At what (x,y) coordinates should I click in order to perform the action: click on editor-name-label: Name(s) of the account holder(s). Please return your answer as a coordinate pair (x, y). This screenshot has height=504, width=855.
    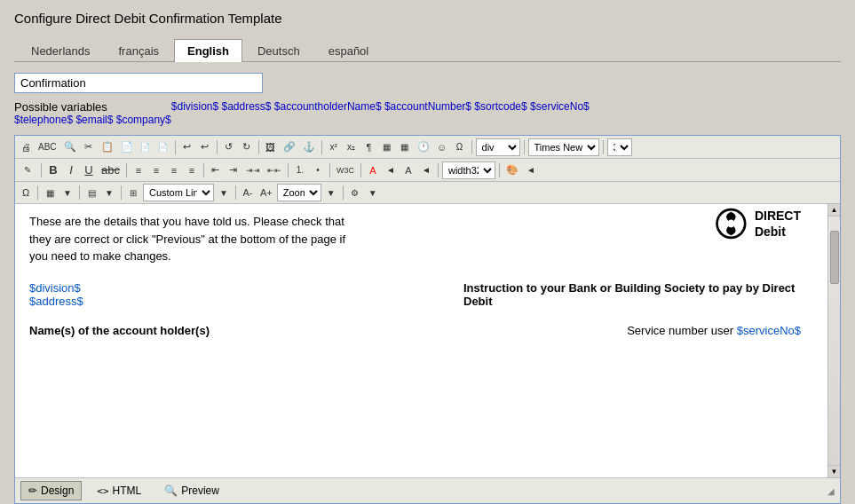
    Looking at the image, I should click on (119, 330).